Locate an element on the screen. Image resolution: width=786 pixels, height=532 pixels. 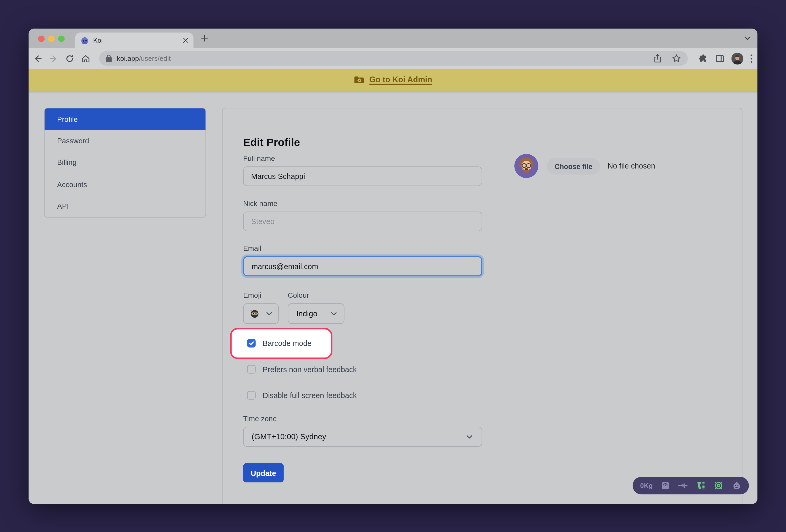
go-to-koi-admin-link: Go to Koi Admin is located at coordinates (400, 80).